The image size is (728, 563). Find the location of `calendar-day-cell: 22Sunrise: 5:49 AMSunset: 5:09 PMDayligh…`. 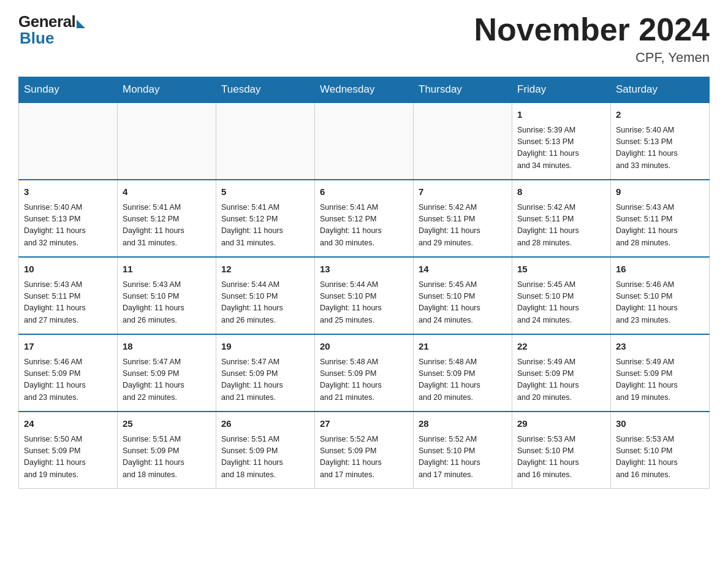

calendar-day-cell: 22Sunrise: 5:49 AMSunset: 5:09 PMDayligh… is located at coordinates (561, 373).